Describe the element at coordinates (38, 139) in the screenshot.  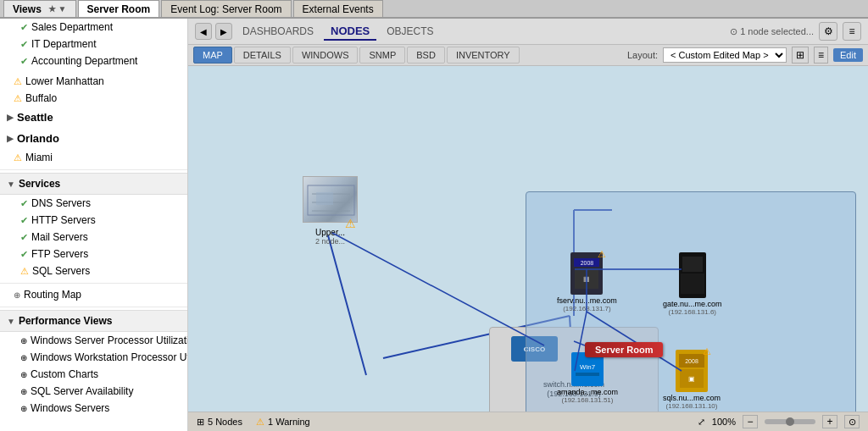
I see `orlando-label: Orlando` at that location.